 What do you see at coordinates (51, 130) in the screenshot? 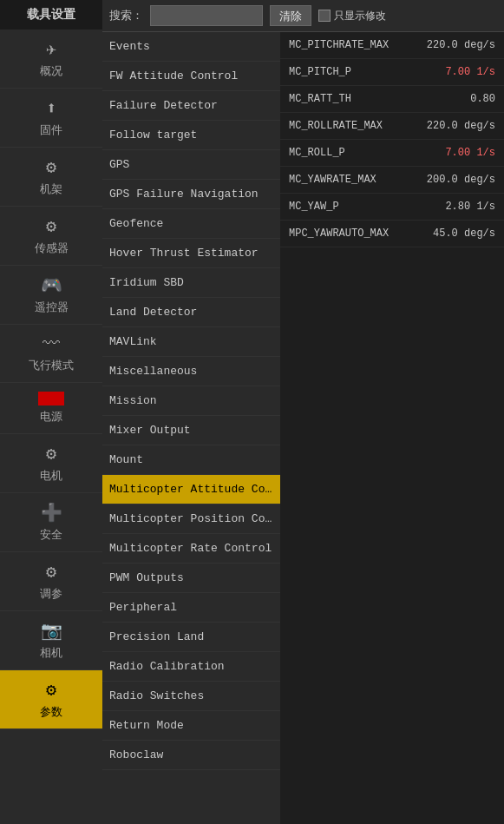
I see `sidebar-item-label: 固件` at bounding box center [51, 130].